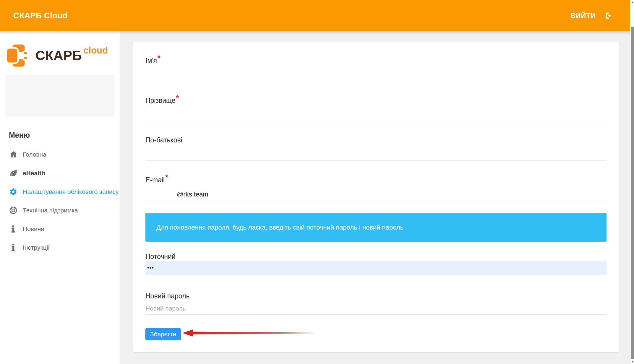  I want to click on current-password-input, so click(376, 268).